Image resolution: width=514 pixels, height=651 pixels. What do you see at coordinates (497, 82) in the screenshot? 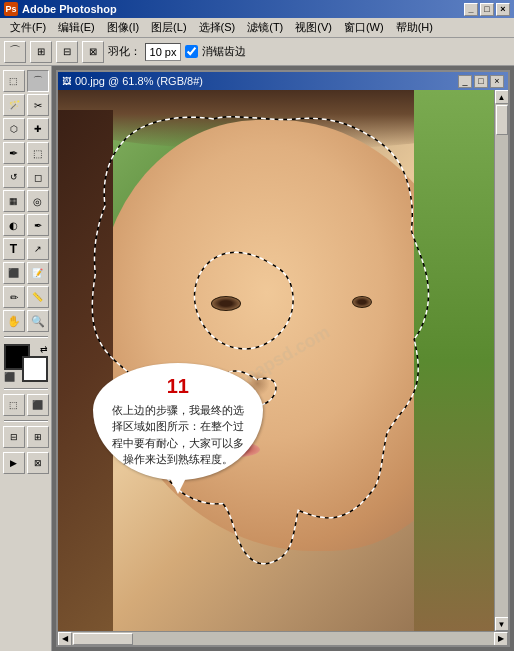
I see `canvas-close: ×` at bounding box center [497, 82].